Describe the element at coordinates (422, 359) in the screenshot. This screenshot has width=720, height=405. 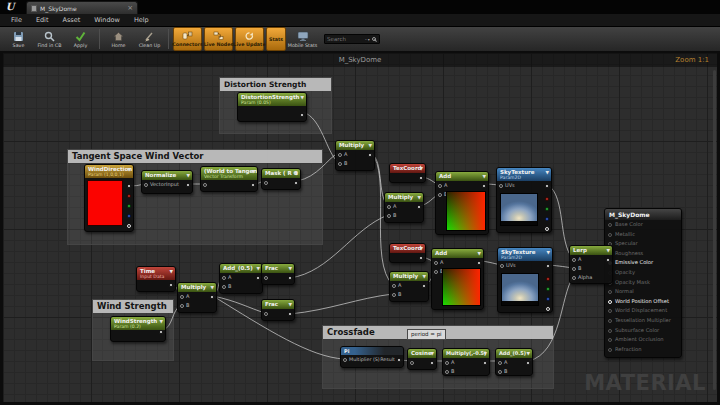
I see `node-cosine: Cosine▼` at that location.